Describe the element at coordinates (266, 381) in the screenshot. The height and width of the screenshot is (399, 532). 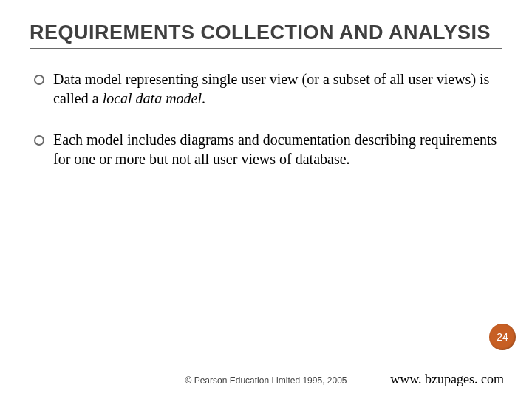
I see `copyright-text: © Pearson Education Limited 1995, 2005` at that location.